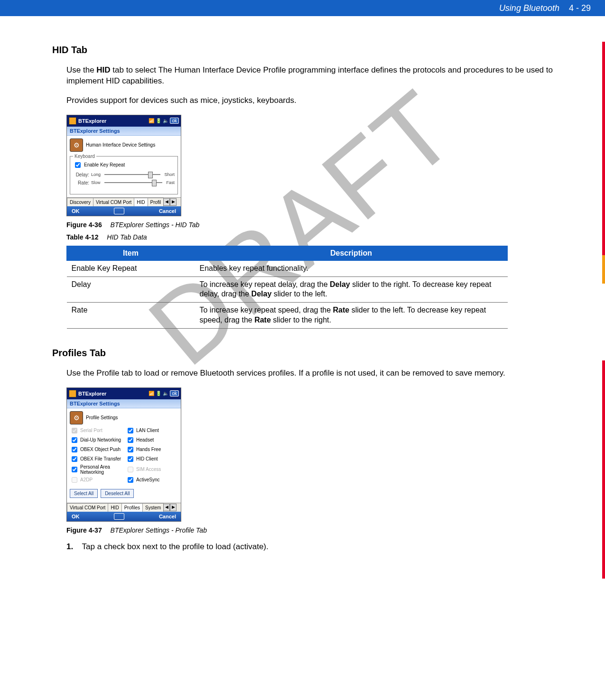 The width and height of the screenshot is (605, 700). What do you see at coordinates (303, 8) in the screenshot?
I see `page-header: Using Bluetooth 4 - 29` at bounding box center [303, 8].